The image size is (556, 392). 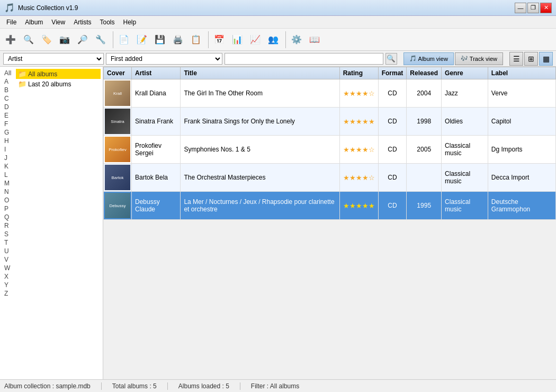 What do you see at coordinates (9, 166) in the screenshot?
I see `alpha-k: K` at bounding box center [9, 166].